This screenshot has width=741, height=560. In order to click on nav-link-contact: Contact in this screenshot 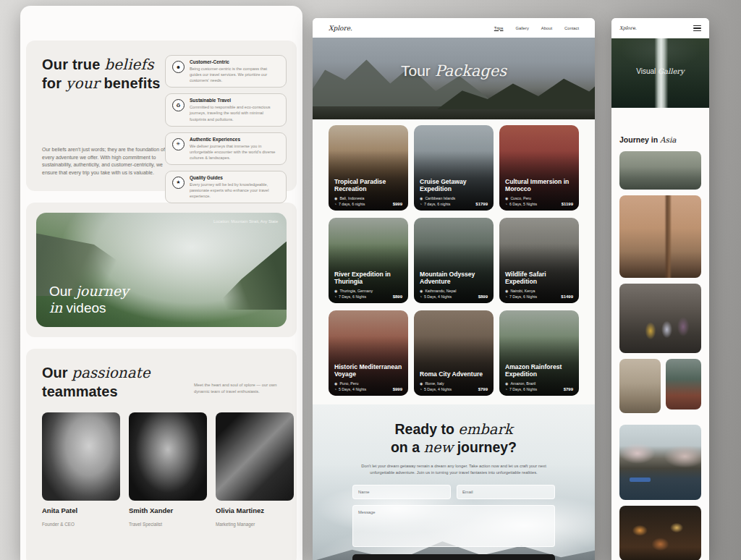, I will do `click(572, 28)`.